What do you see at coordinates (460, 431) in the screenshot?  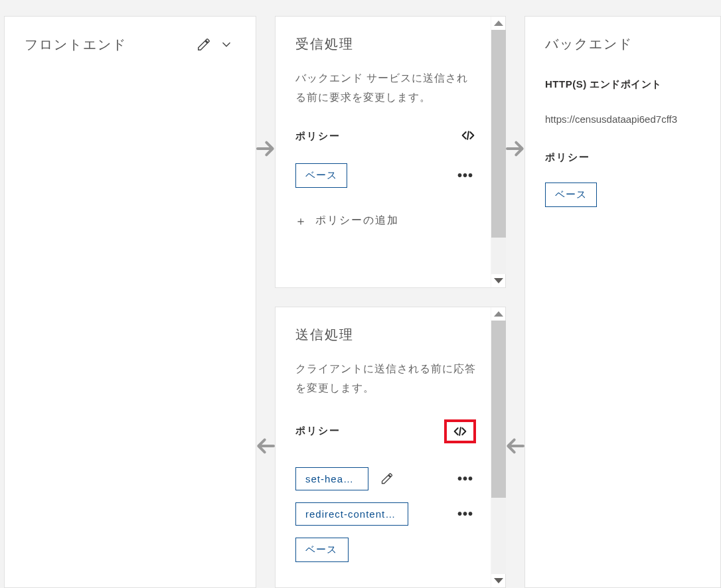 I see `code-icon-highlighted` at bounding box center [460, 431].